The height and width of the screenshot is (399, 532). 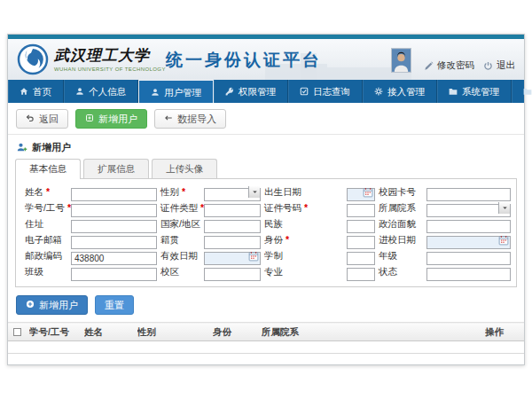 I want to click on id-number-field, so click(x=361, y=211).